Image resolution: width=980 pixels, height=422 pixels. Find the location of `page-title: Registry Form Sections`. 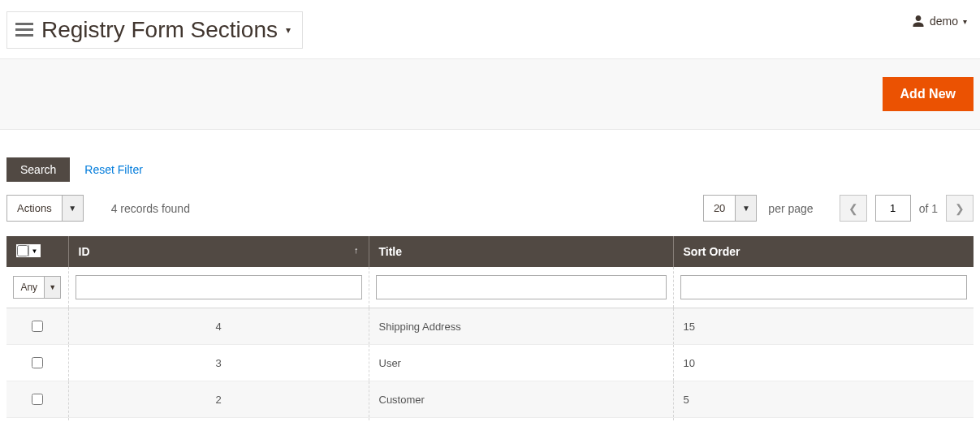

page-title: Registry Form Sections is located at coordinates (159, 30).